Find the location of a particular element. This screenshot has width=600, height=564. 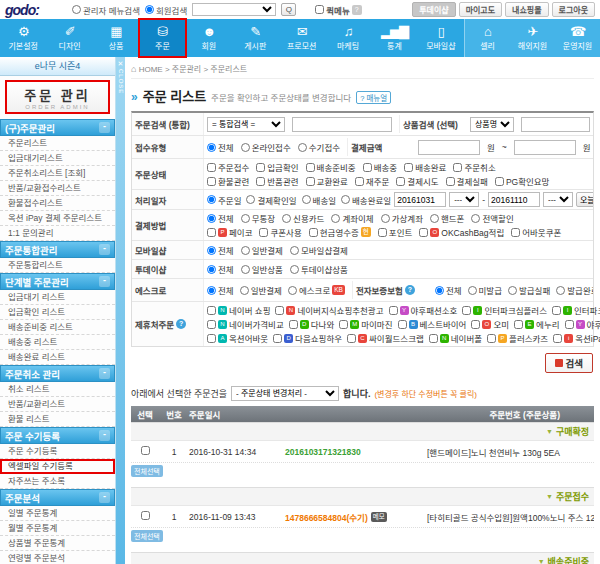

sidebar-item: 입금대기 리스트 is located at coordinates (58, 298).